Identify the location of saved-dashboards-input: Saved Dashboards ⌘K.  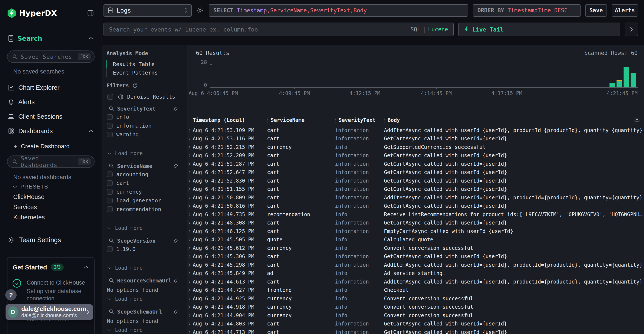
(51, 162).